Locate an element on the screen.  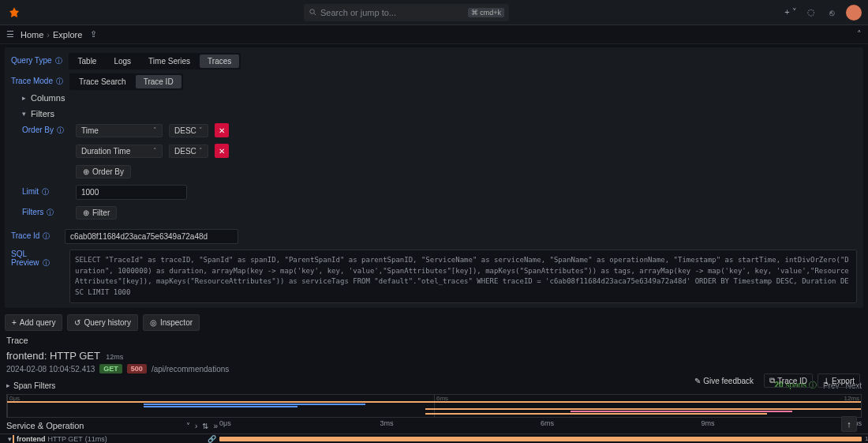
tab-traces: Traces is located at coordinates (219, 62).